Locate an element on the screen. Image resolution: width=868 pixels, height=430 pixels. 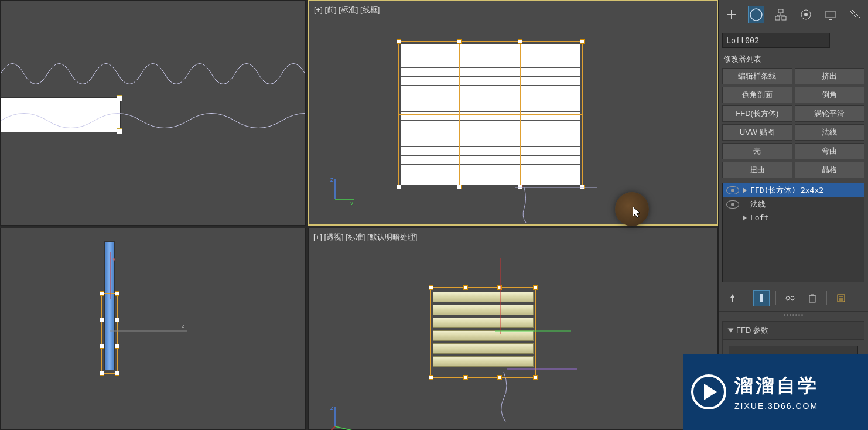
mod-btn-bevel: 倒角 is located at coordinates (830, 95).